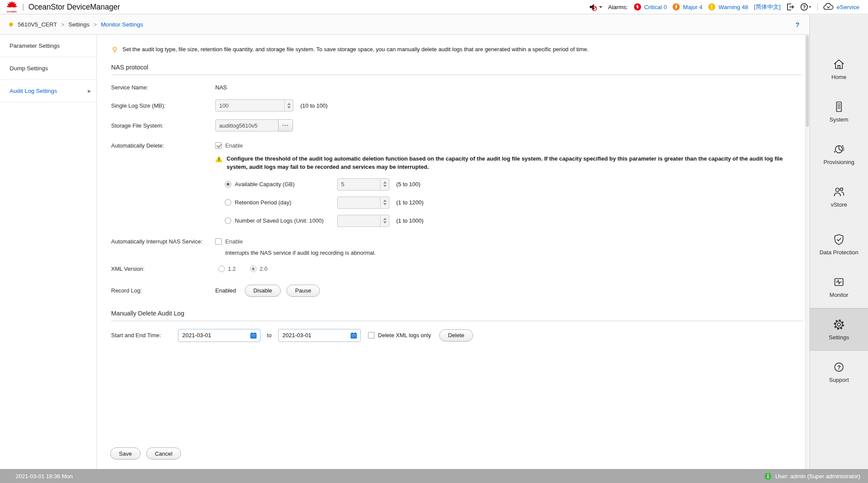 This screenshot has height=483, width=868. Describe the element at coordinates (687, 7) in the screenshot. I see `alarm-major: Major 4` at that location.